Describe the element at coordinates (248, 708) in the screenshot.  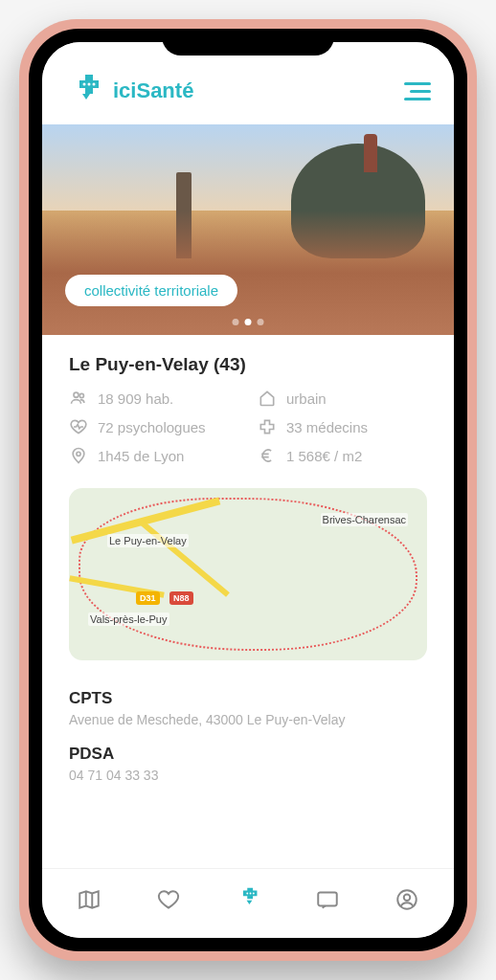
I see `section-cpts: CPTS Avenue de Meschede, 43000 Le Puy-en…` at that location.